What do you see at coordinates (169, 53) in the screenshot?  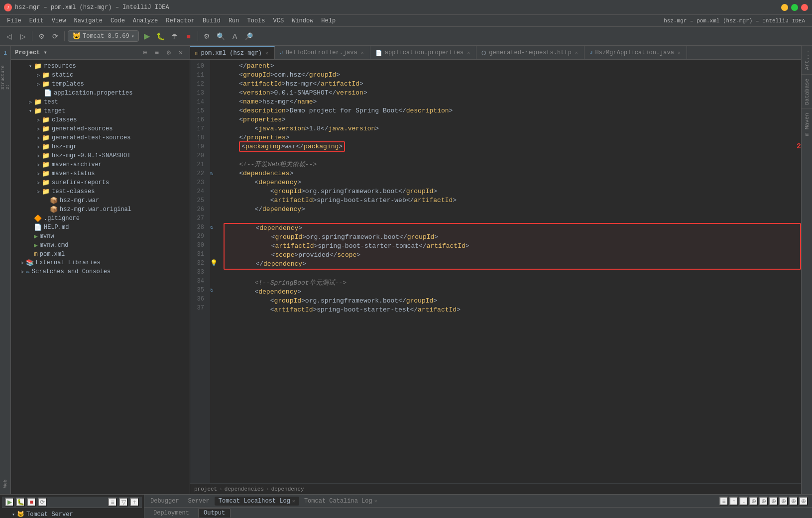 I see `settings-icon: ⚙` at bounding box center [169, 53].